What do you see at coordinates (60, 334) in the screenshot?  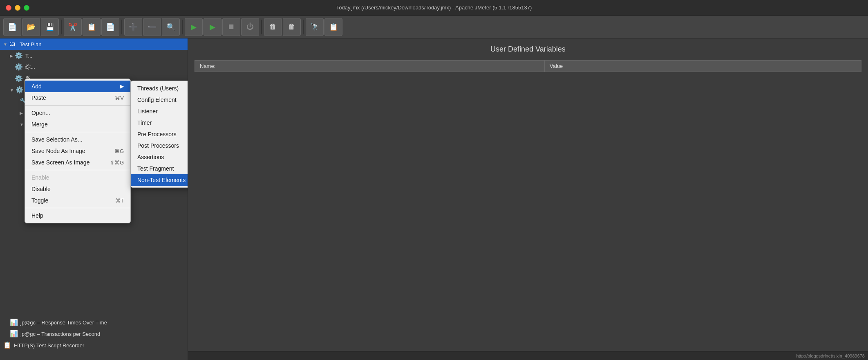 I see `tree-label: jp@gc – Transactions per Second` at bounding box center [60, 334].